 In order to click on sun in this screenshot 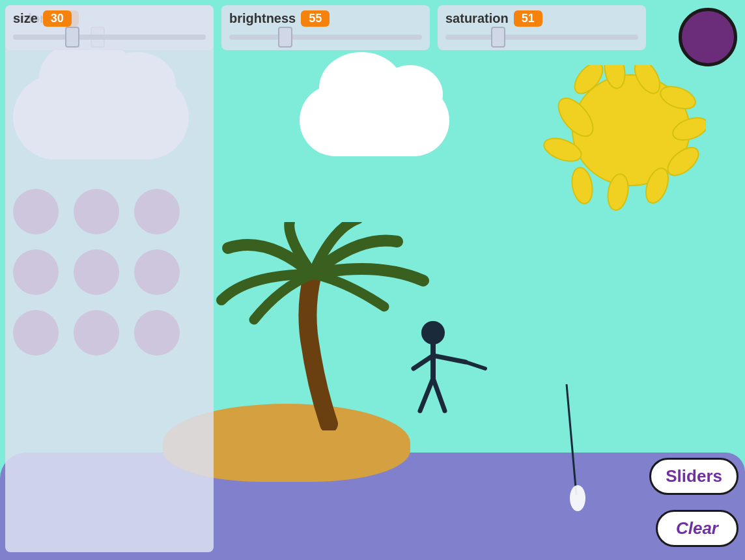, I will do `click(615, 158)`.